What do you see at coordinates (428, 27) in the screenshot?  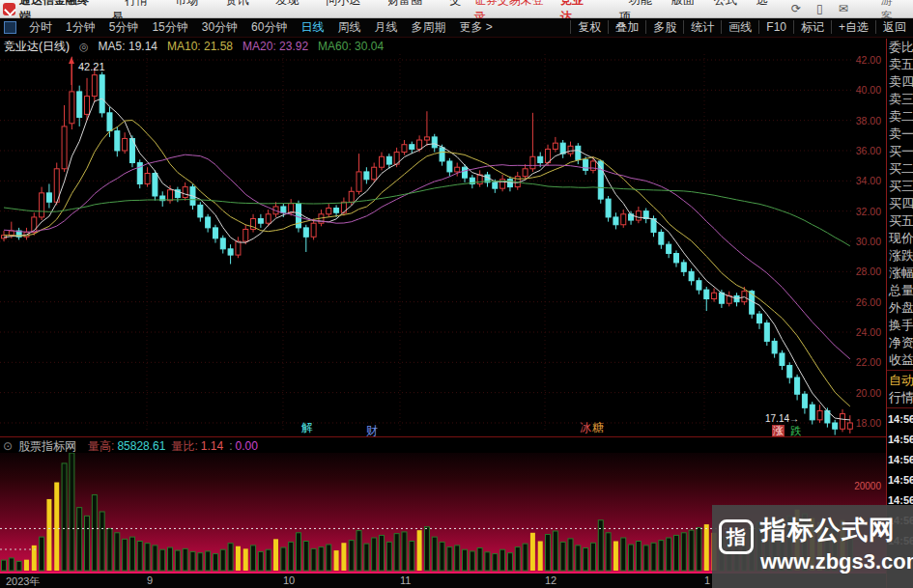 I see `period-多周期: 多周期` at bounding box center [428, 27].